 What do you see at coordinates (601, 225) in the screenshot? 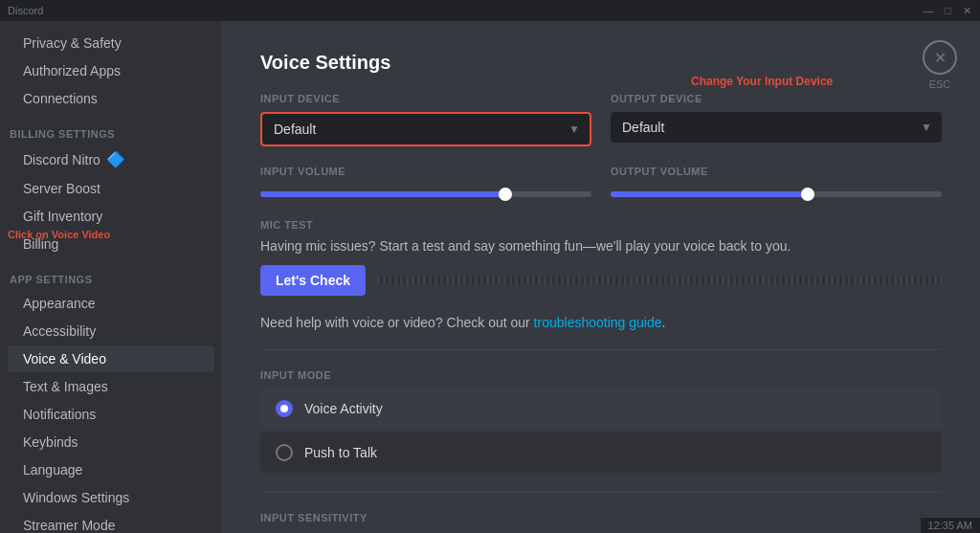
I see `mic-test-label: MIC TEST` at bounding box center [601, 225].